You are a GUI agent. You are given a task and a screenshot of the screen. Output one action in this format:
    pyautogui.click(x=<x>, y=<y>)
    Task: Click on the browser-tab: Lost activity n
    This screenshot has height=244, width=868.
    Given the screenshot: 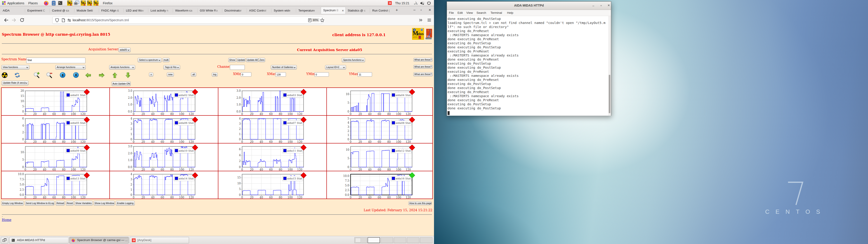 What is the action you would take?
    pyautogui.click(x=160, y=10)
    